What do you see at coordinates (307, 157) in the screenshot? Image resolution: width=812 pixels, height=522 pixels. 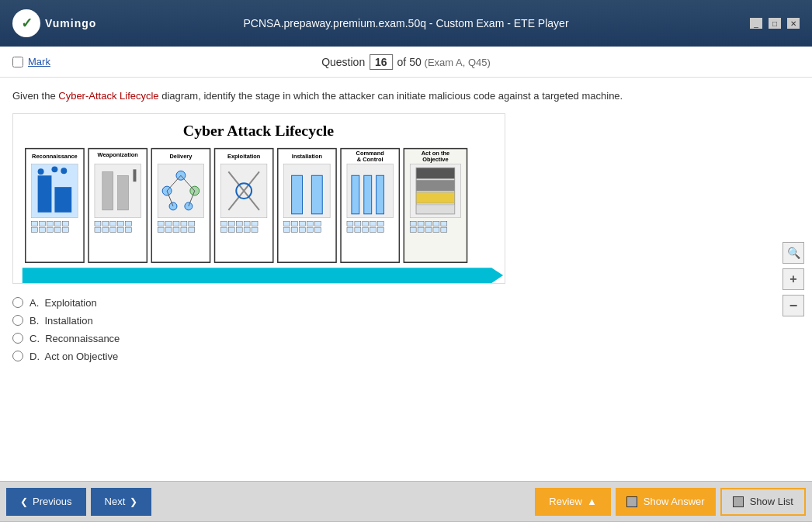 I see `svg-text: Installation` at bounding box center [307, 157].